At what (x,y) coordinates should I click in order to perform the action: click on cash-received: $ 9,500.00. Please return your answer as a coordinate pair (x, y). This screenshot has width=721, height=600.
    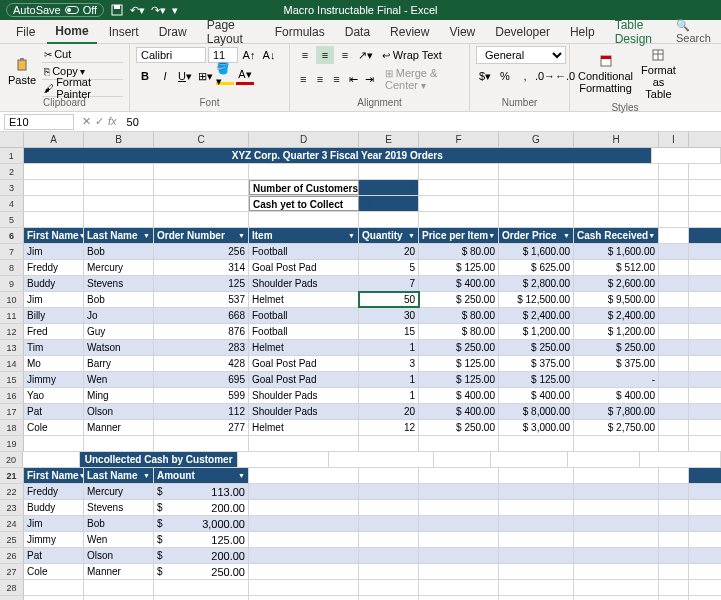
    Looking at the image, I should click on (616, 300).